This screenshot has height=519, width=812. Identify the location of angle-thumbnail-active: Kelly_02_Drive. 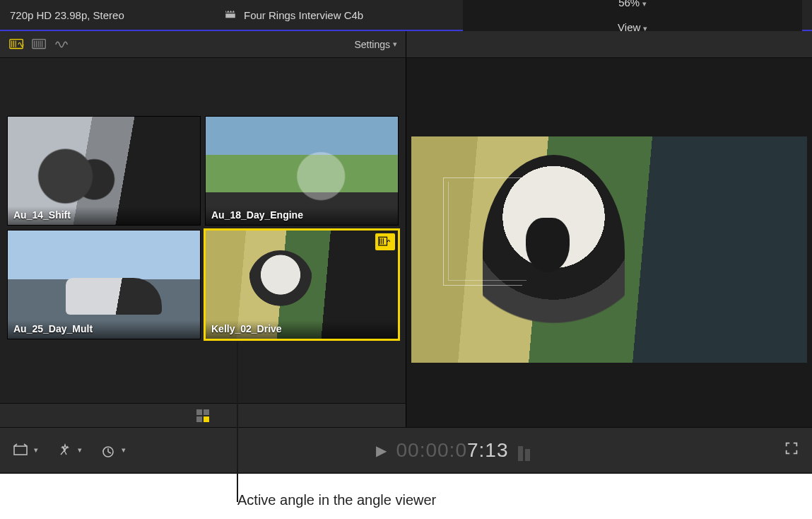
(302, 284).